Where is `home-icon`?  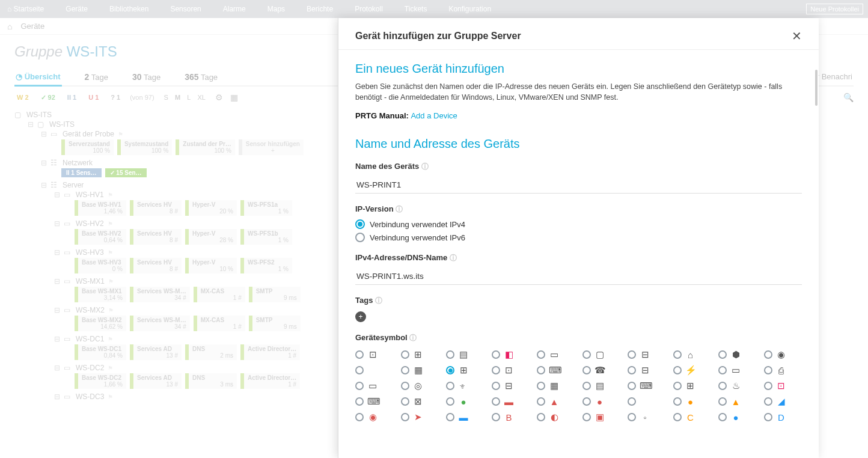
home-icon is located at coordinates (10, 26).